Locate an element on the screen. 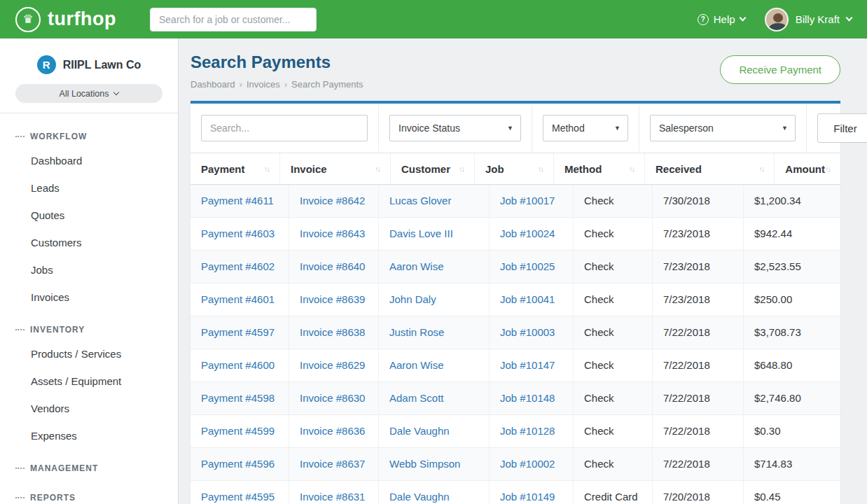 The image size is (867, 504). invoice-link: Invoice #8639 is located at coordinates (334, 300).